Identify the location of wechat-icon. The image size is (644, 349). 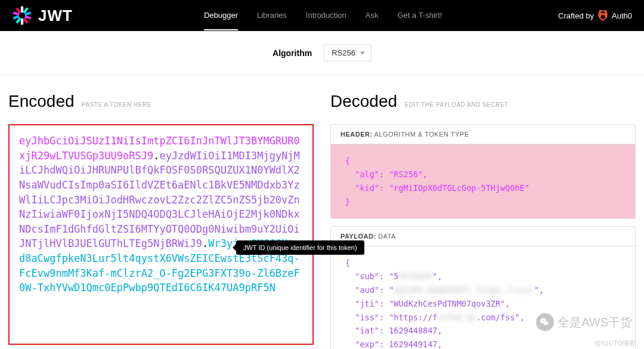
(545, 322).